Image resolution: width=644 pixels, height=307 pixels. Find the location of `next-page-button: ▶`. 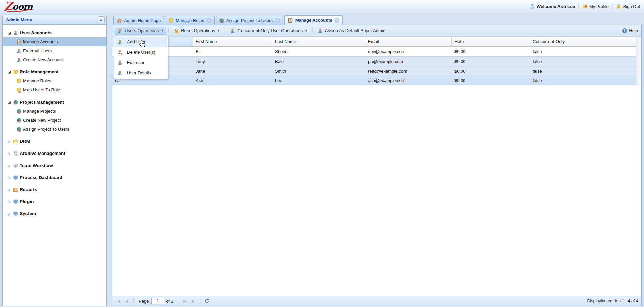

next-page-button: ▶ is located at coordinates (185, 301).